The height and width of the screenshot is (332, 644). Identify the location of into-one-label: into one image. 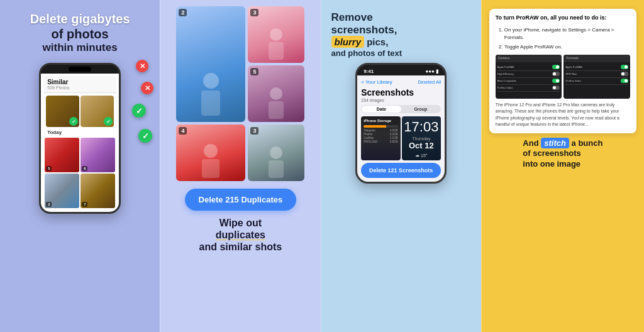
(552, 163).